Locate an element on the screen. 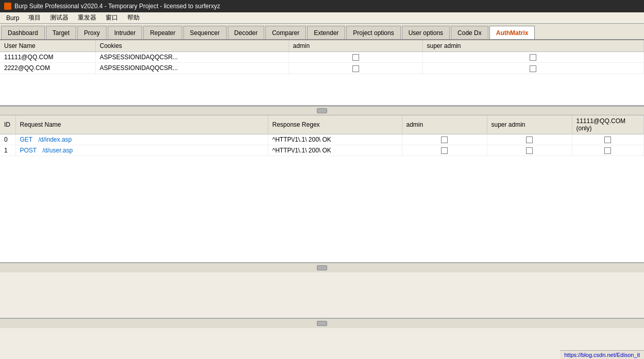 This screenshot has width=644, height=359. tab-intruder: Intruder is located at coordinates (125, 32).